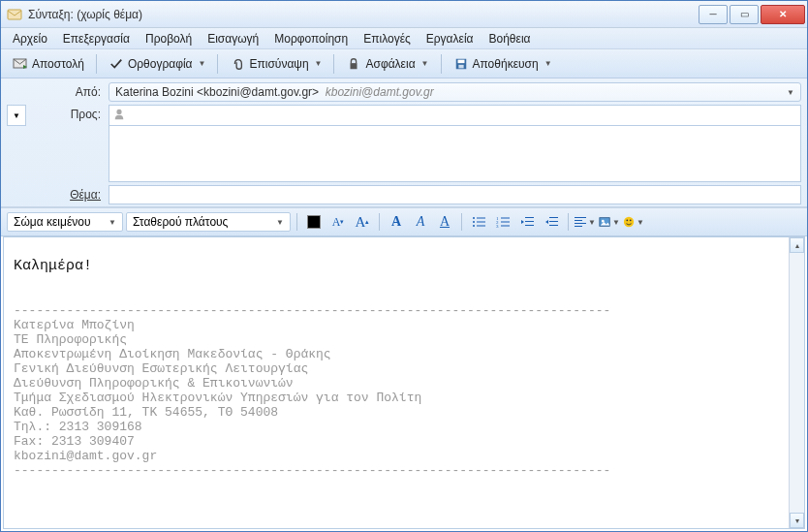 The image size is (808, 532). I want to click on lock-icon, so click(354, 64).